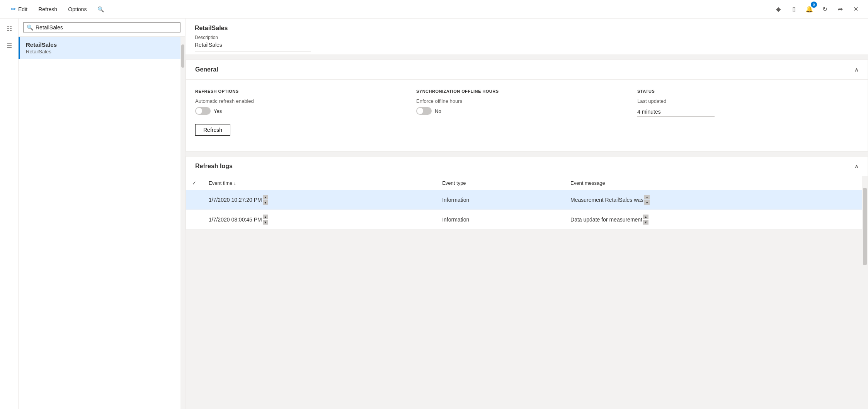 This screenshot has height=409, width=868. What do you see at coordinates (713, 200) in the screenshot?
I see `row1-event-message: Measurement RetailSales was ▲ ▼` at bounding box center [713, 200].